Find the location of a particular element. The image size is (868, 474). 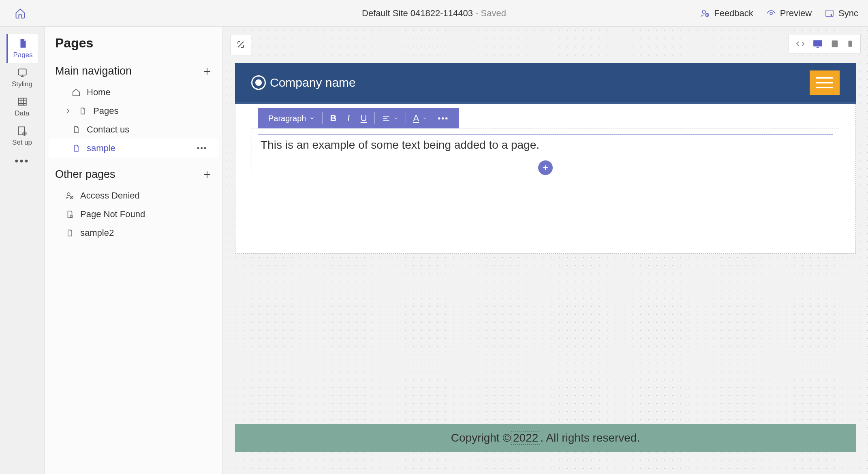

rail-pages: Pages is located at coordinates (22, 49).